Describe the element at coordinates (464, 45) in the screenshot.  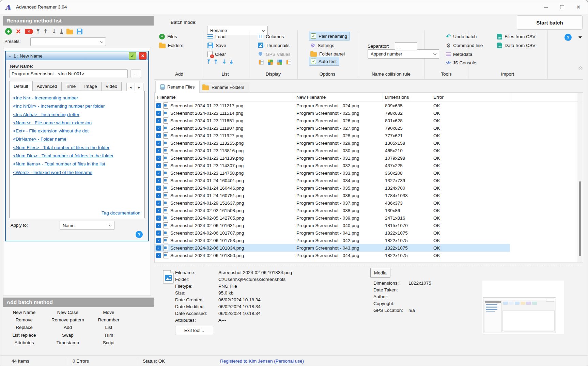
I see `command-line-button: ⚙Command line` at that location.